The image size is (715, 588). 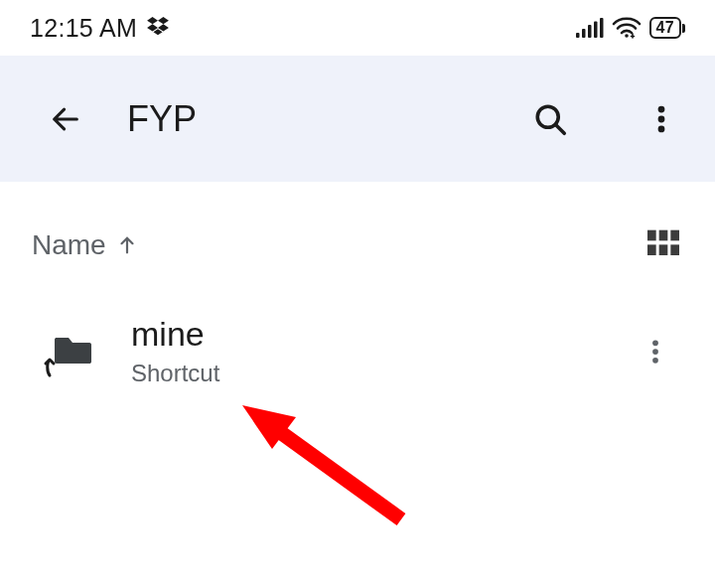 I want to click on item-subtitle: Shortcut, so click(x=364, y=373).